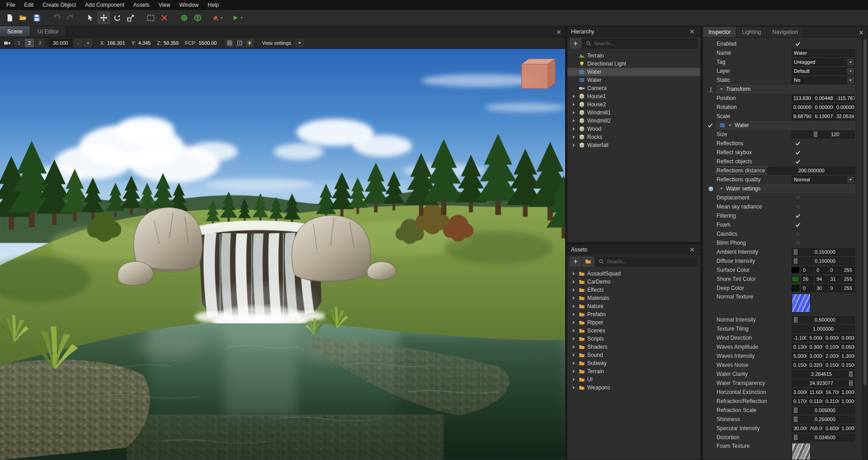 This screenshot has height=460, width=868. I want to click on color-a-field: 255, so click(849, 270).